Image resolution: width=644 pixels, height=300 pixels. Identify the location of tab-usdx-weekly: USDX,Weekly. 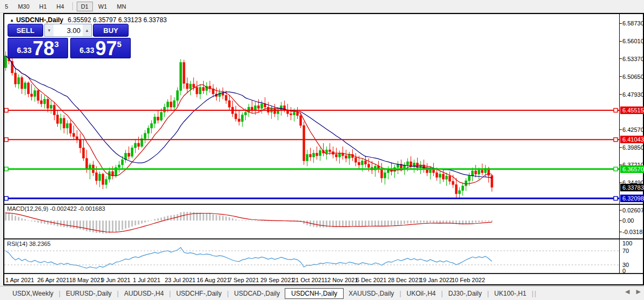
(33, 294).